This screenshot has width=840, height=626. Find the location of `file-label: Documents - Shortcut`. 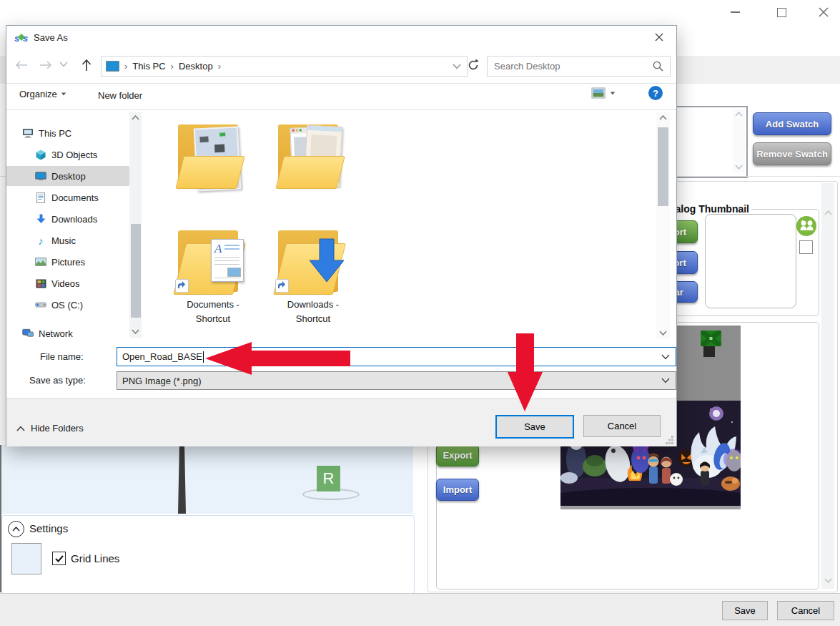

file-label: Documents - Shortcut is located at coordinates (213, 312).